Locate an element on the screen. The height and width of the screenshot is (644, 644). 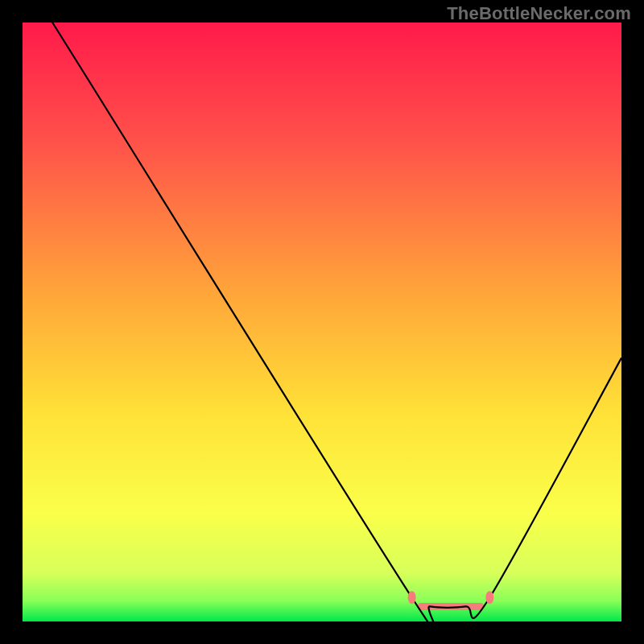
fit-band is located at coordinates (451, 607).